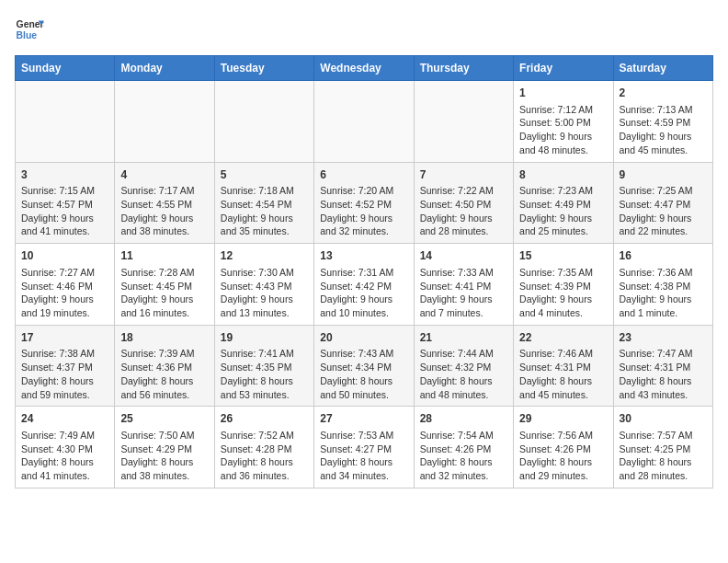  I want to click on day-info: Sunrise: 7:20 AM Sunset: 4:52 PM Dayligh…, so click(364, 212).